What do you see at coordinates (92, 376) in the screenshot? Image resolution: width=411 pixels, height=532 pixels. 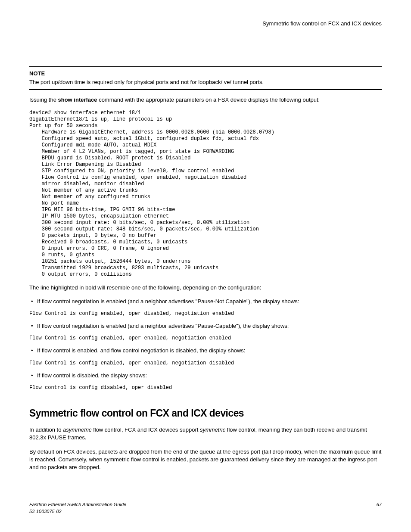 I see `case-desc: If flow control is disabled, the display…` at bounding box center [92, 376].